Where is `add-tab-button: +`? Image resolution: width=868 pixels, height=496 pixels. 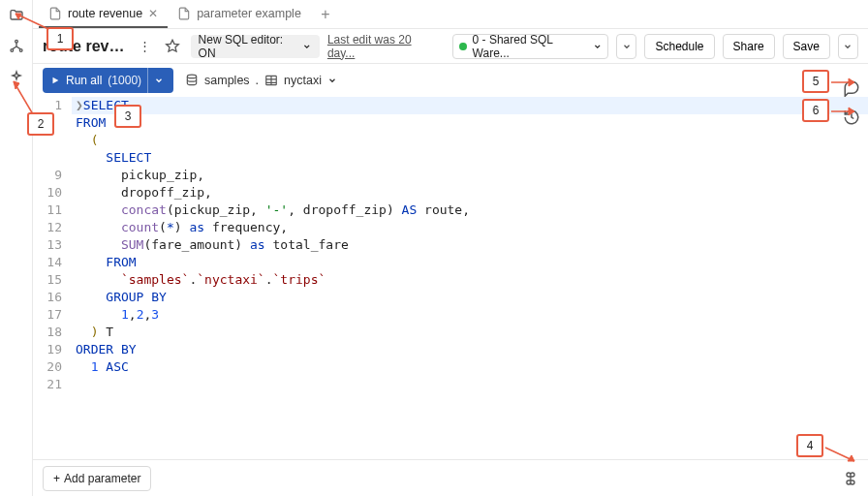
add-tab-button: + is located at coordinates (326, 14).